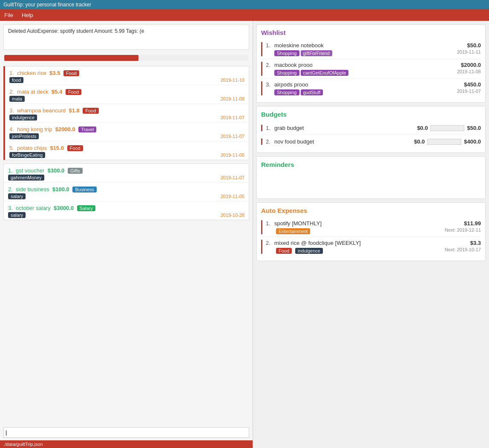 The image size is (489, 448). I want to click on auto-tag: Food, so click(284, 251).